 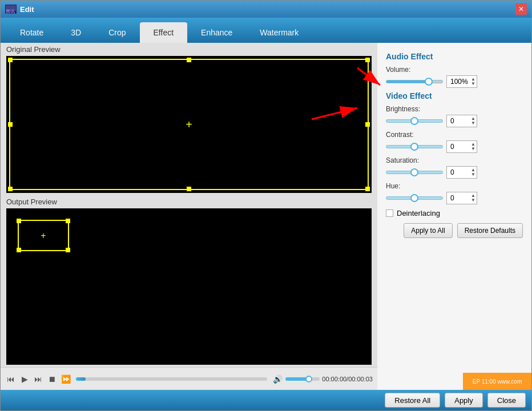 I want to click on tab-3d: 3D, so click(x=76, y=33).